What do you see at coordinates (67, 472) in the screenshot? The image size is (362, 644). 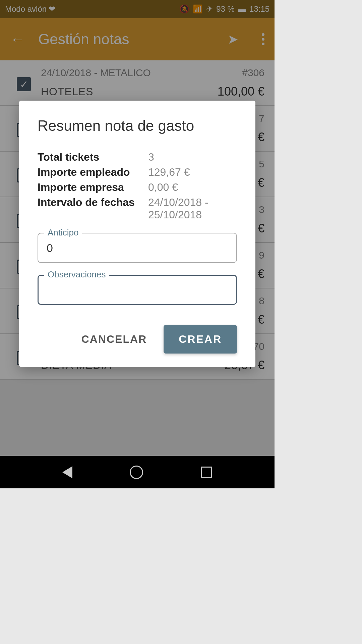 I see `nav-back-icon` at bounding box center [67, 472].